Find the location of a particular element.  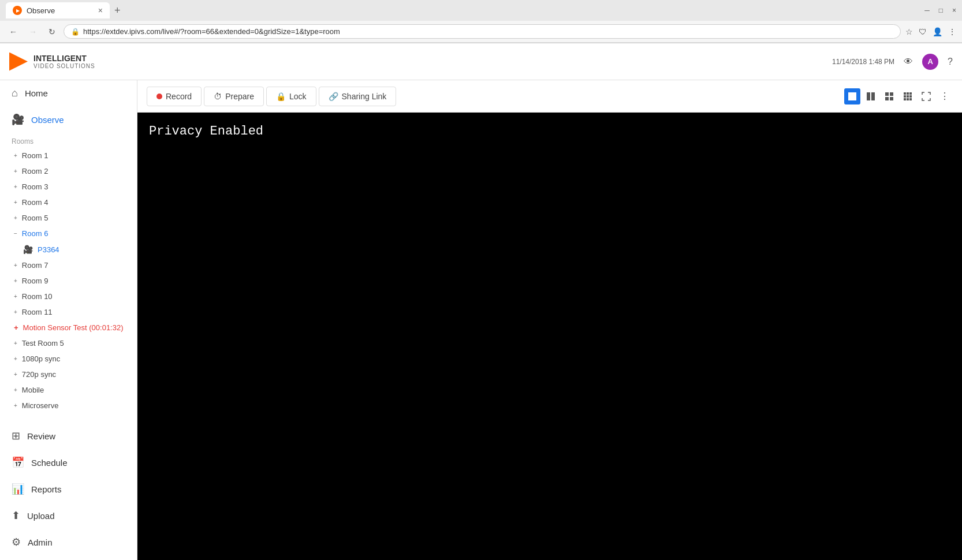

room-item-room11: Room 11 is located at coordinates (68, 312).